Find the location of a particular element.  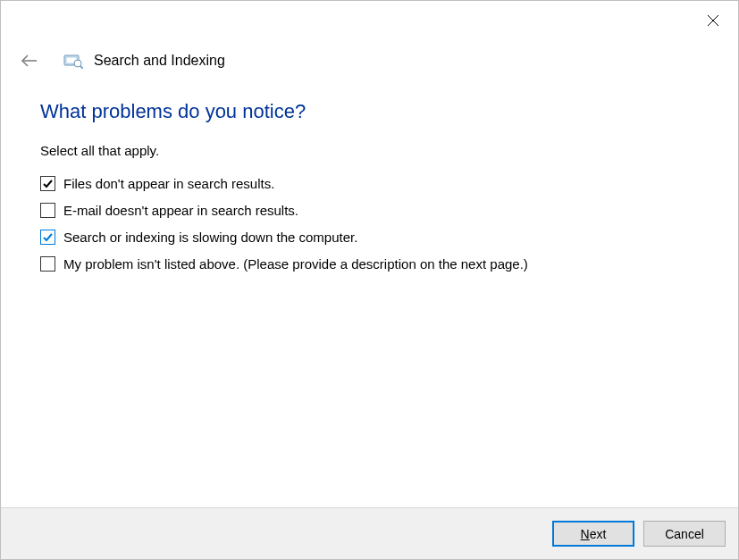

close-icon is located at coordinates (713, 21).